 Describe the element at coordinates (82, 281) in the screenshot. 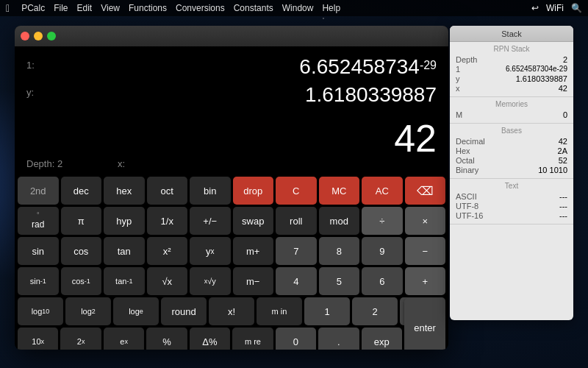

I see `btn-acos: cos-1` at that location.